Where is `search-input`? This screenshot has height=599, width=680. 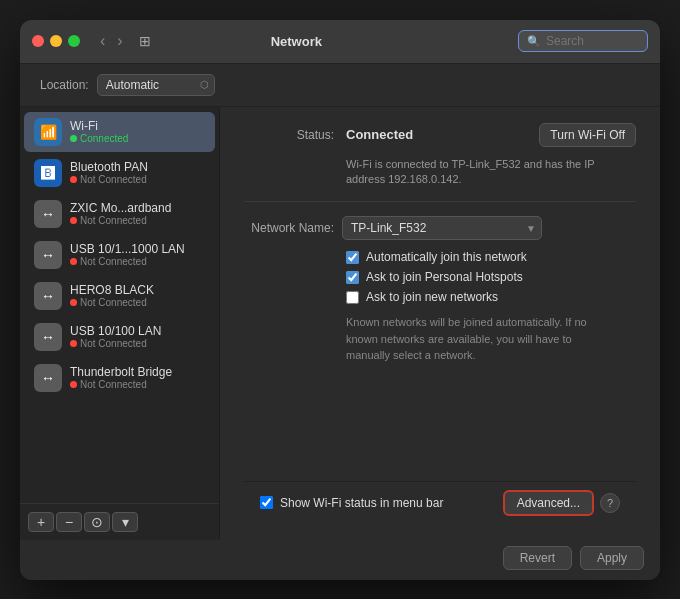 search-input is located at coordinates (592, 41).